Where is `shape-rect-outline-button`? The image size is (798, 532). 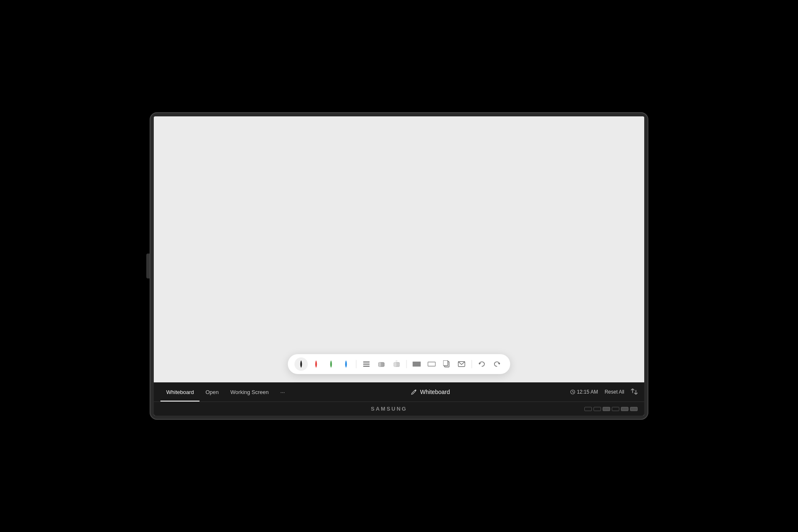
shape-rect-outline-button is located at coordinates (432, 364).